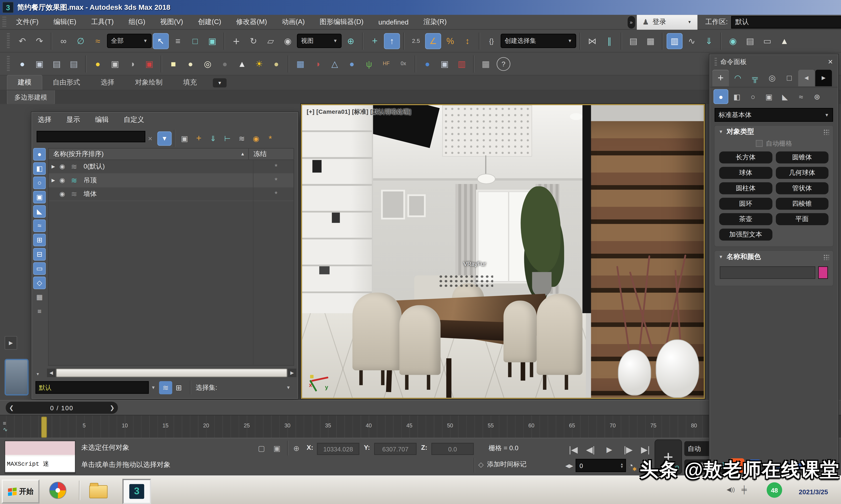 The width and height of the screenshot is (841, 504). I want to click on category-spacewarps-icon: ≈, so click(801, 96).